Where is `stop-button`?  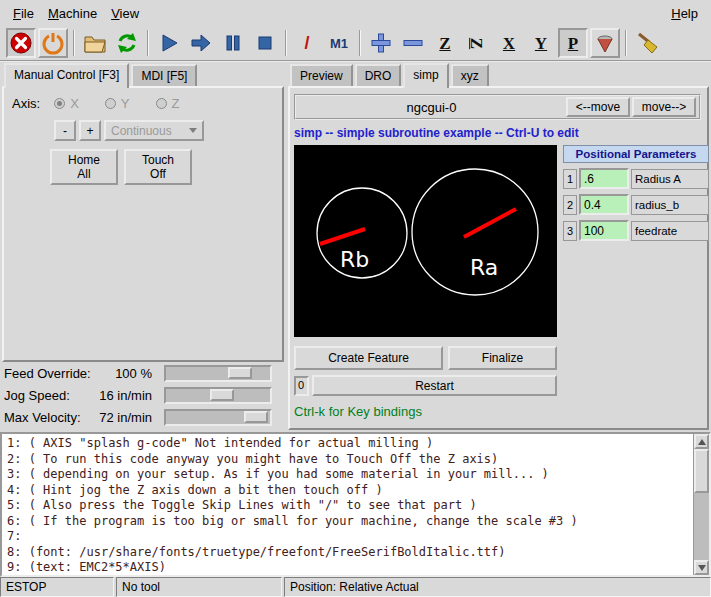
stop-button is located at coordinates (265, 43).